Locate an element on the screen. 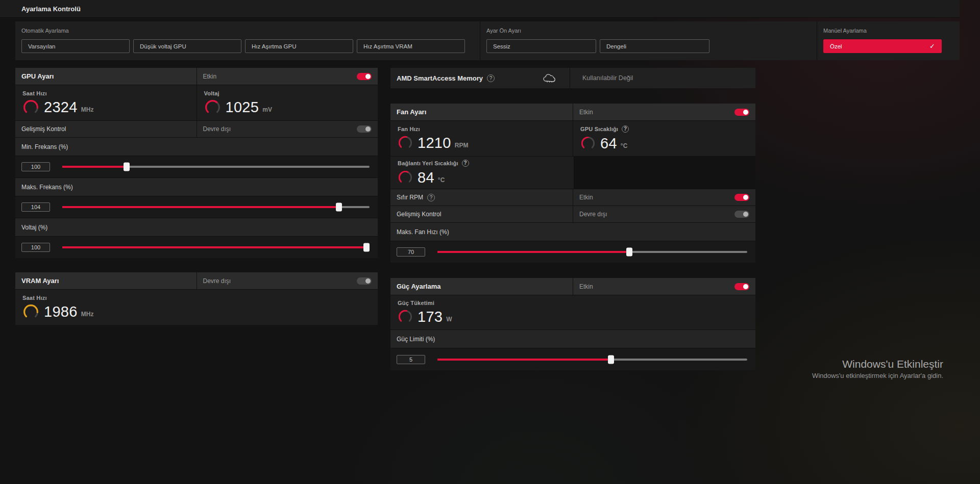 The image size is (980, 484). fan-advanced-toggle is located at coordinates (742, 214).